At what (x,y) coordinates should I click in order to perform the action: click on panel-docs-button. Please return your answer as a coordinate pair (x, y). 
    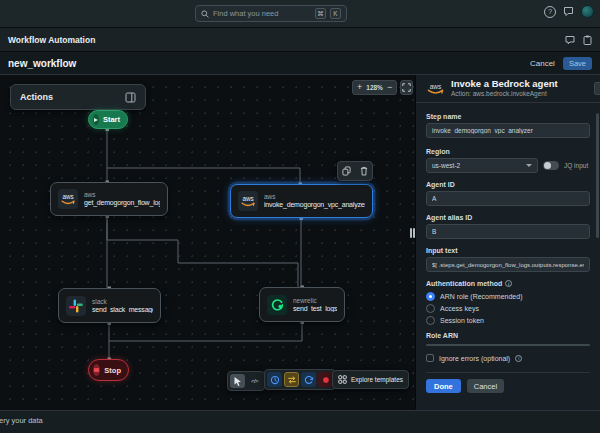
    Looking at the image, I should click on (597, 88).